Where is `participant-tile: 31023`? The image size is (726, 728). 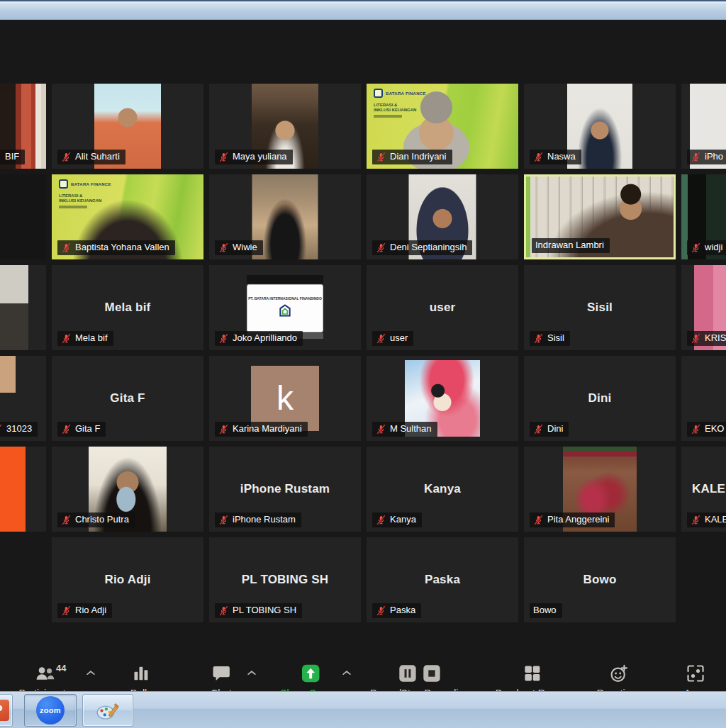
participant-tile: 31023 is located at coordinates (23, 398).